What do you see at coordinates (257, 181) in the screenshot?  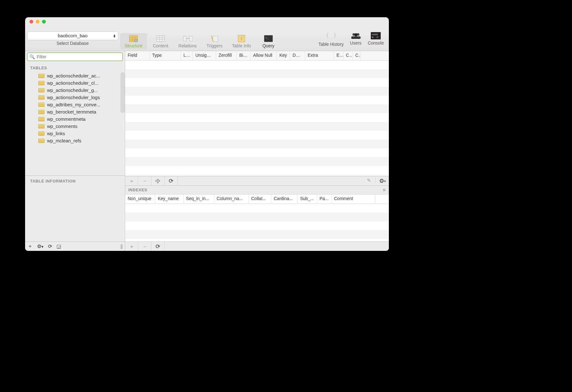 I see `fields-toolbar: ＋ － ⧾ ⟳ ✎ ⚙︎▾` at bounding box center [257, 181].